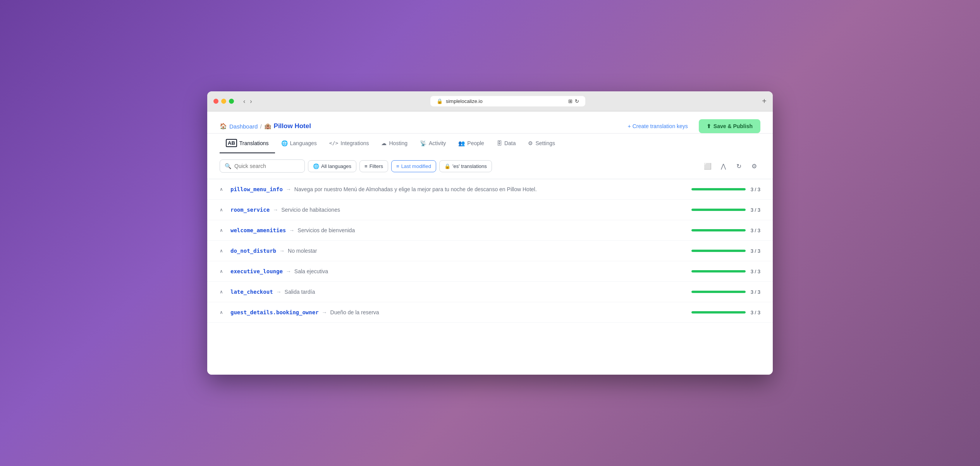 Image resolution: width=980 pixels, height=466 pixels. Describe the element at coordinates (490, 313) in the screenshot. I see `table-row: ∧ guest_details.booking_owner → Dueño de…` at that location.